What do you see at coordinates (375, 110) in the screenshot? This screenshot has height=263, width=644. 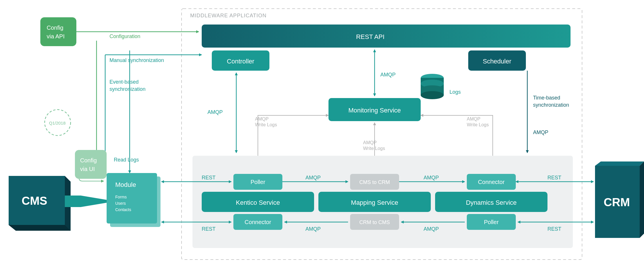 I see `monitoring-text: Monitoring Service` at bounding box center [375, 110].